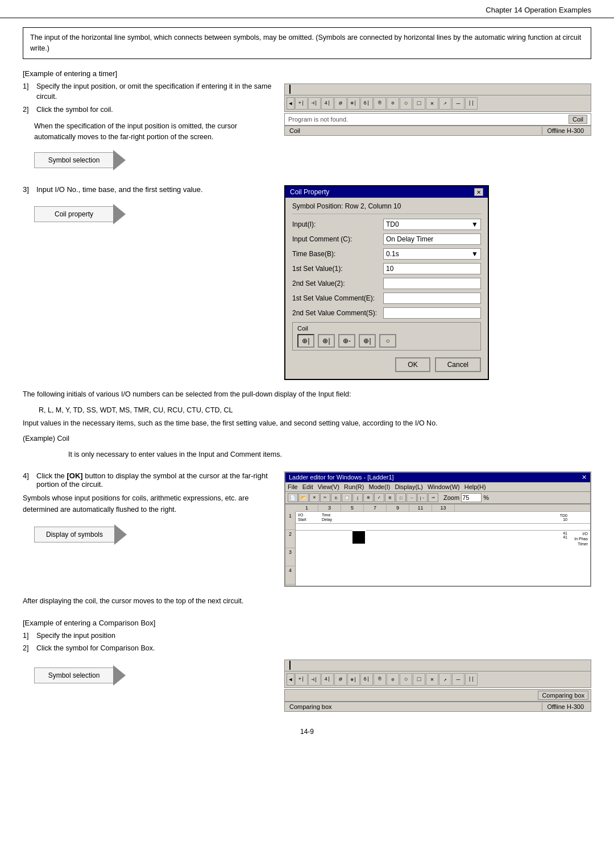 The height and width of the screenshot is (868, 614). What do you see at coordinates (415, 131) in the screenshot?
I see `status-left-1: Coil` at bounding box center [415, 131].